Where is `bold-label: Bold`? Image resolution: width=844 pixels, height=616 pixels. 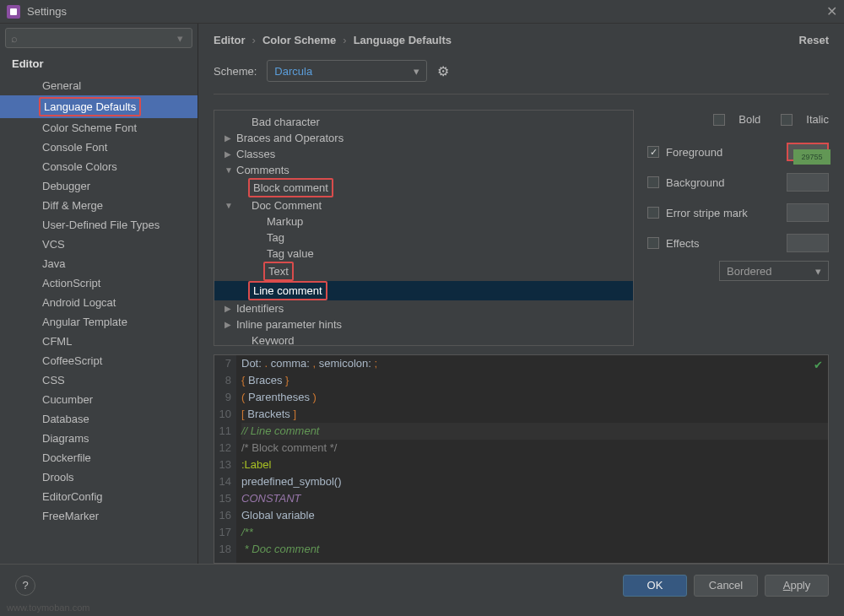
bold-label: Bold is located at coordinates (749, 120).